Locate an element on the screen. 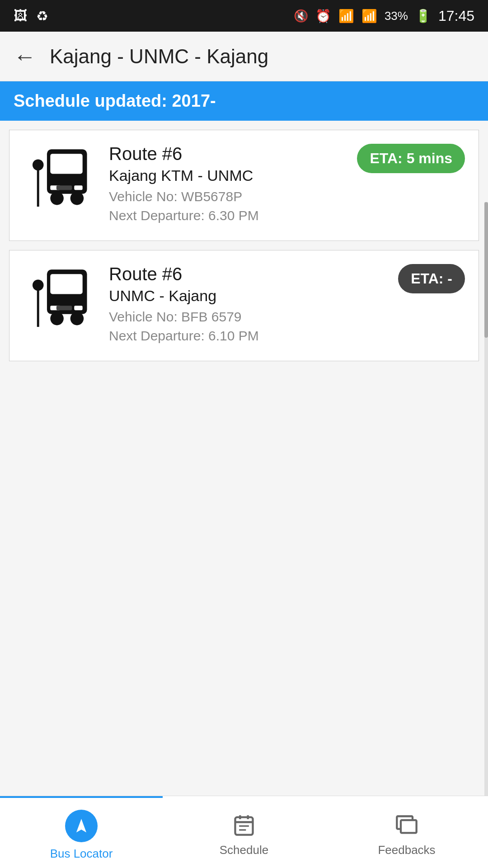 The height and width of the screenshot is (868, 488). eta-badge-2: ETA: - is located at coordinates (432, 278).